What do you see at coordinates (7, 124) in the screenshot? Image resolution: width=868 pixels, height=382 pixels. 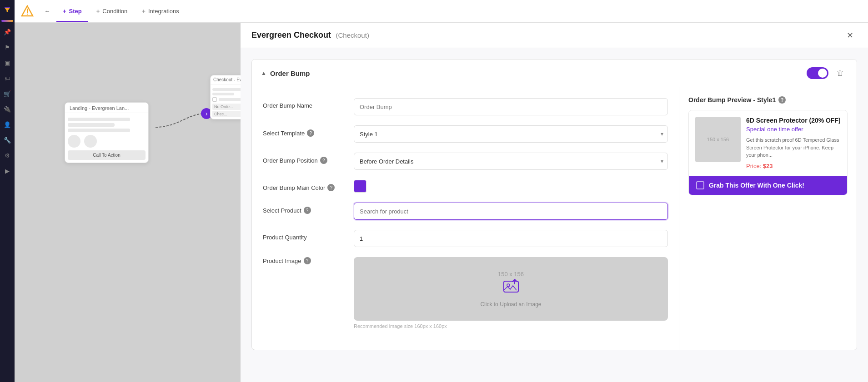 I see `users-icon: 👤` at bounding box center [7, 124].